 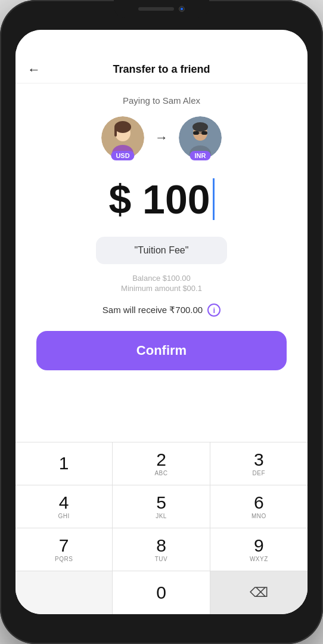 I want to click on speaker-icon, so click(x=156, y=9).